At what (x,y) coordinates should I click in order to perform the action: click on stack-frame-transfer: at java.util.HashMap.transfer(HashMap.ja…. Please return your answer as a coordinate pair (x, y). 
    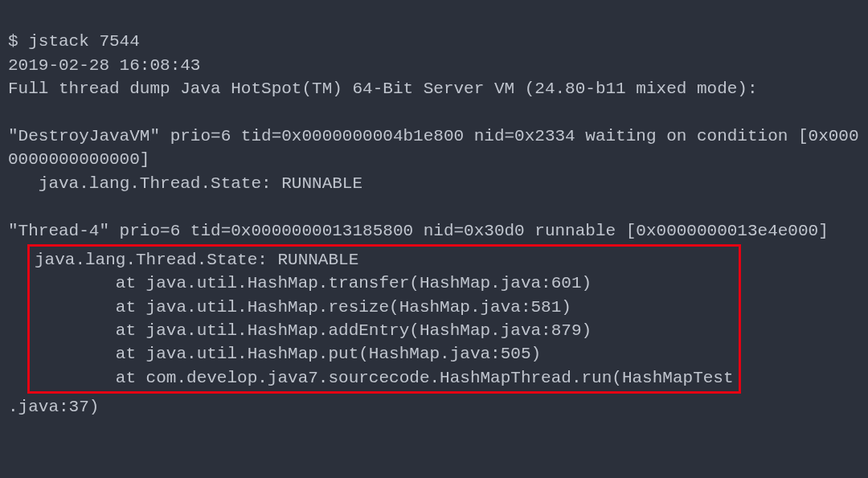
    Looking at the image, I should click on (313, 283).